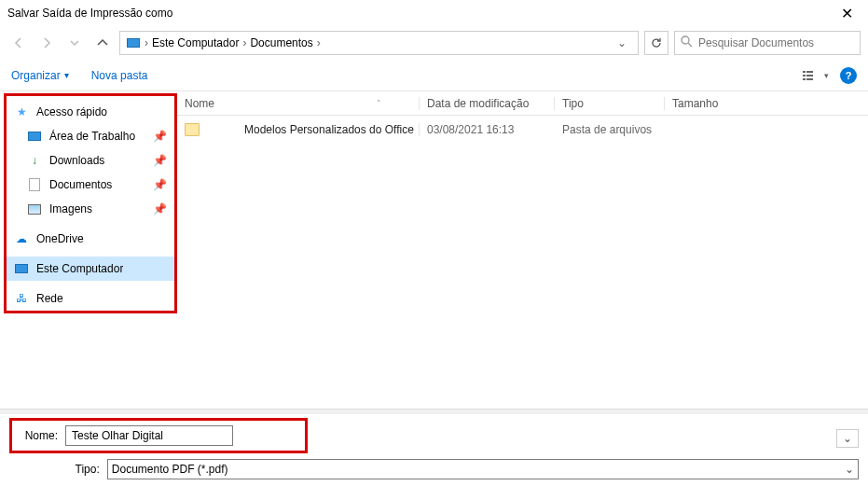 The image size is (868, 486). I want to click on chevron-down-icon: ⌄, so click(849, 469).